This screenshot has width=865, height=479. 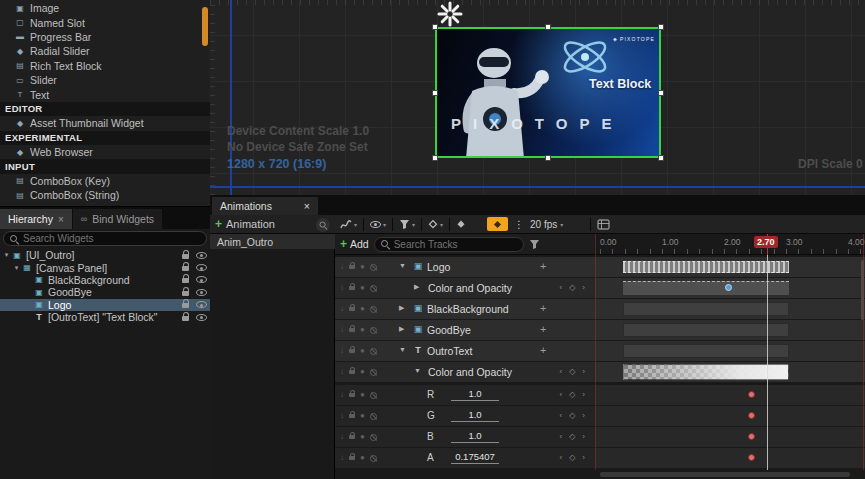 What do you see at coordinates (36, 219) in the screenshot?
I see `tab-hierarchy: Hierarchy ×` at bounding box center [36, 219].